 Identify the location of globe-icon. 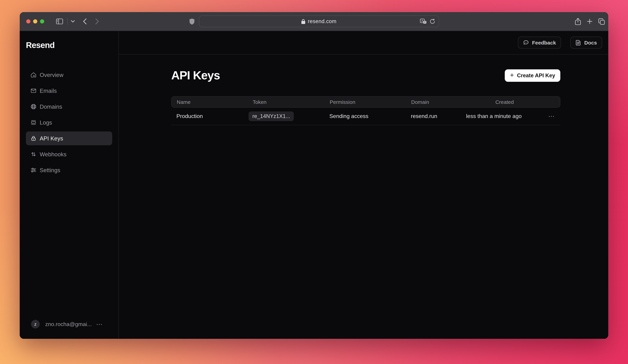
(33, 107).